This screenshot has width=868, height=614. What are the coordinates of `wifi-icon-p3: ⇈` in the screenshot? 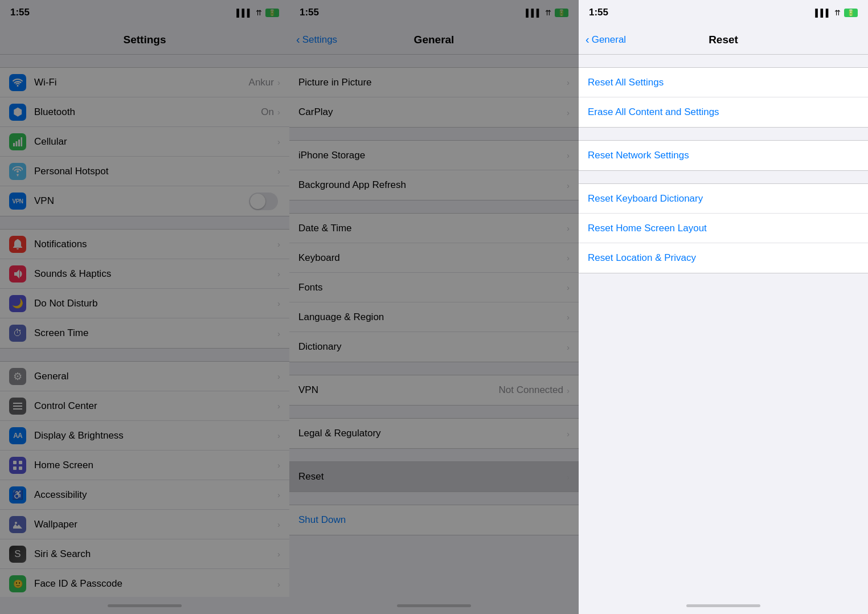 It's located at (837, 13).